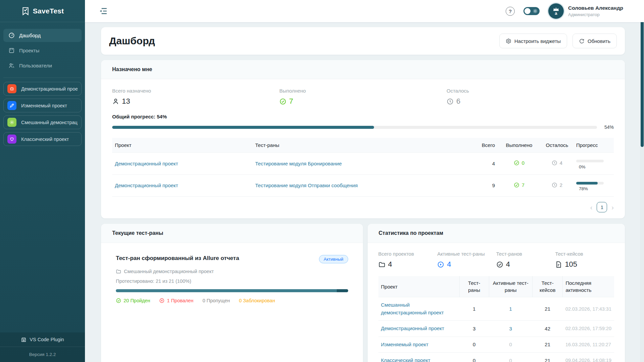 The height and width of the screenshot is (362, 644). What do you see at coordinates (42, 340) in the screenshot?
I see `vscode-plugin-link: VS Code Plugin` at bounding box center [42, 340].